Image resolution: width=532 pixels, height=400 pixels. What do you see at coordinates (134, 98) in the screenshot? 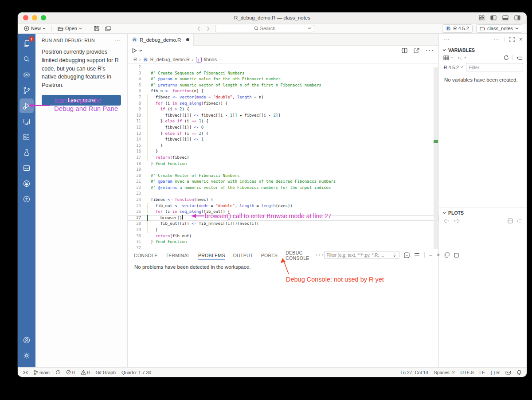
I see `line-number: 7` at bounding box center [134, 98].